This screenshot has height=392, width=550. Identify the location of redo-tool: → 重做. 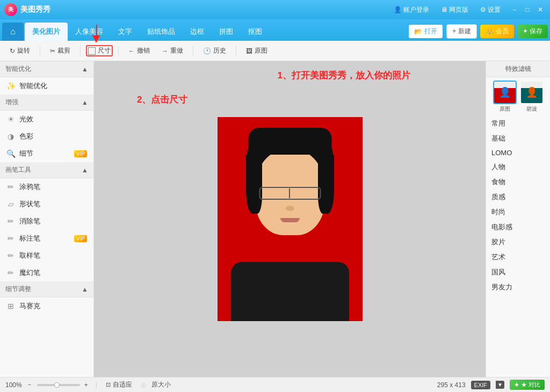
(172, 50).